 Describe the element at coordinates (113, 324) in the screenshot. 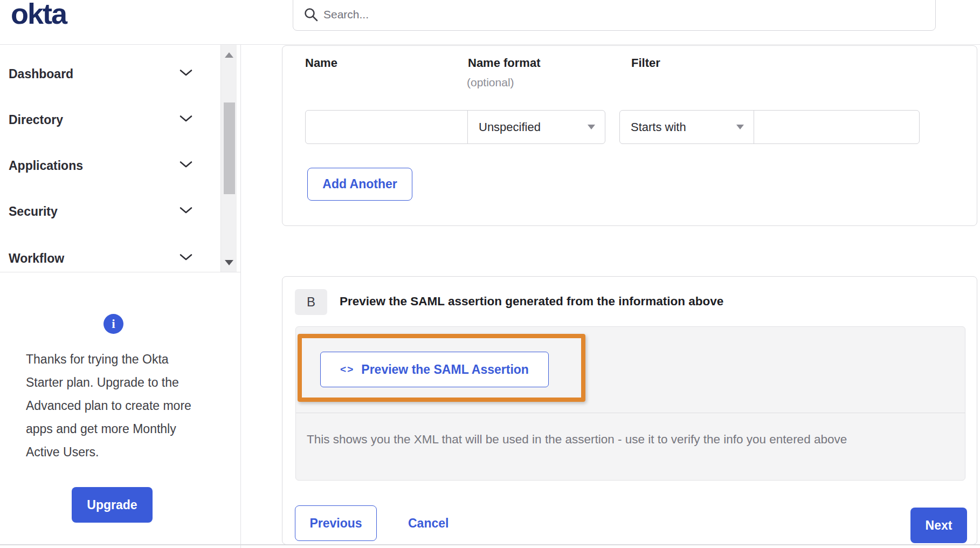

I see `info-icon: i` at that location.